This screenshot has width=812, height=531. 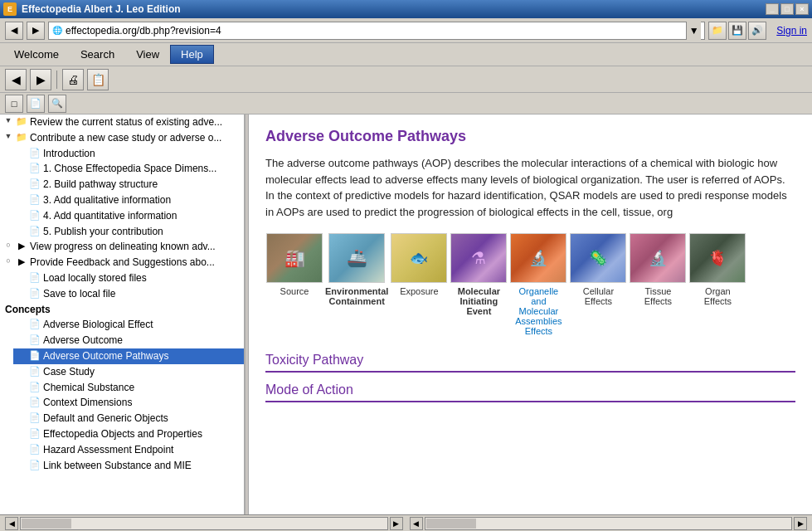 What do you see at coordinates (22, 121) in the screenshot?
I see `folder-icon-review: 📁` at bounding box center [22, 121].